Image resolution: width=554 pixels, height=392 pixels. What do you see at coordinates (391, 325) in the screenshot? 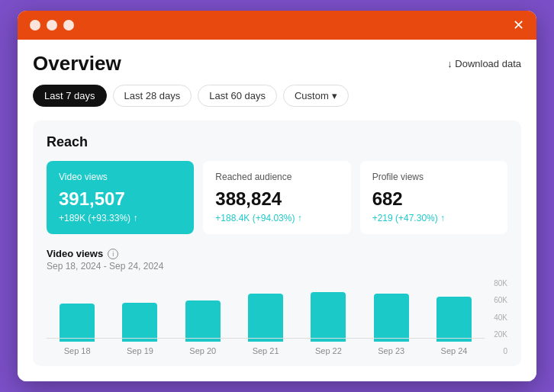
I see `bar-col: Sep 23` at bounding box center [391, 325].